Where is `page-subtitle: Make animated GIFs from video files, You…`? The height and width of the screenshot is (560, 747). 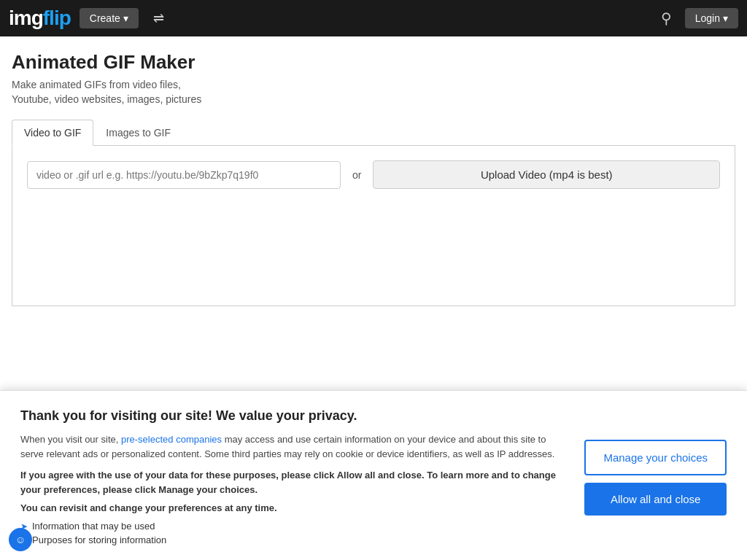 page-subtitle: Make animated GIFs from video files, You… is located at coordinates (374, 92).